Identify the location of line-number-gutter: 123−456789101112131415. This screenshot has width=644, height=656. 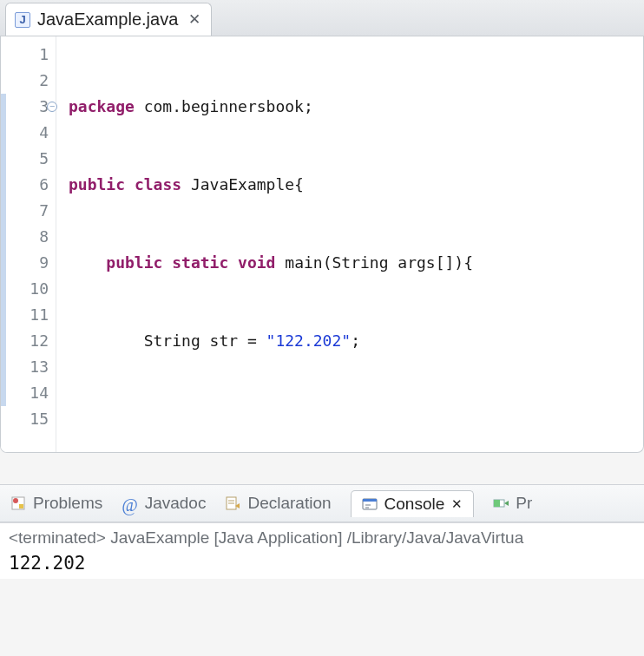
(29, 245).